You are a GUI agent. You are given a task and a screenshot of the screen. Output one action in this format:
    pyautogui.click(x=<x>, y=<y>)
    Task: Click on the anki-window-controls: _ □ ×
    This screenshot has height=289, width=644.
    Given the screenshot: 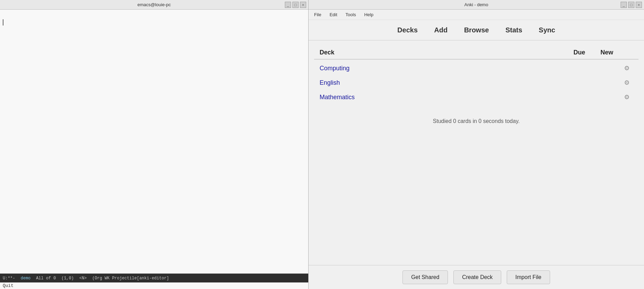 What is the action you would take?
    pyautogui.click(x=631, y=5)
    